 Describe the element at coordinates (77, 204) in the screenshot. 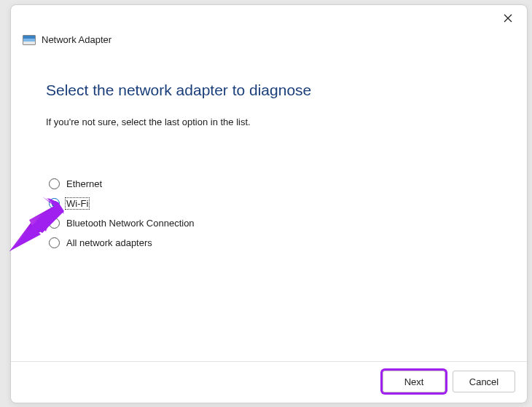

I see `radio-label: Wi-Fi` at that location.